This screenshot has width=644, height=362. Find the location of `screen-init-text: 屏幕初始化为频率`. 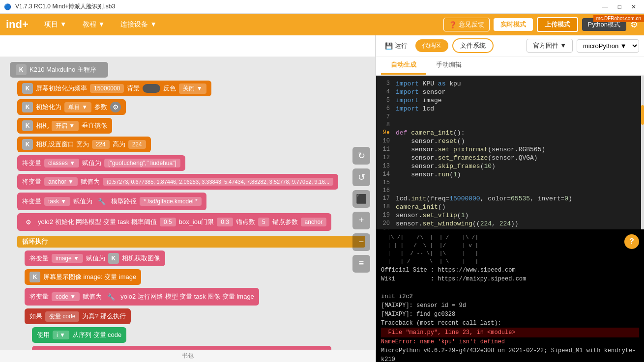

screen-init-text: 屏幕初始化为频率 is located at coordinates (61, 88).